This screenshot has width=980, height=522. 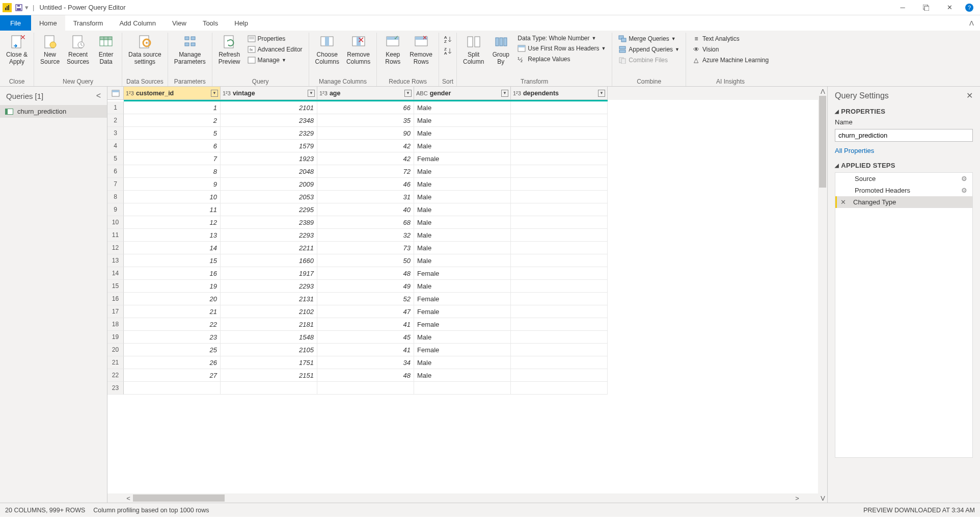 What do you see at coordinates (462, 286) in the screenshot?
I see `table-row: 1519229349Male` at bounding box center [462, 286].